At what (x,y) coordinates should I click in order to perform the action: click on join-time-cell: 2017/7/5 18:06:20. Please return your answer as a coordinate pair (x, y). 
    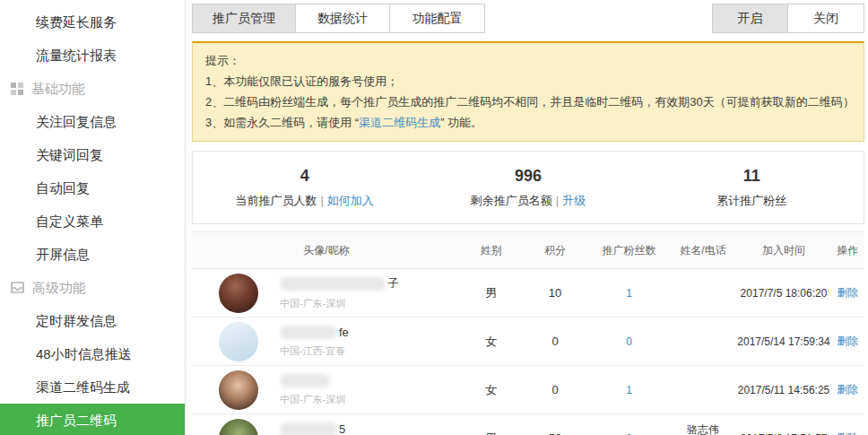
    Looking at the image, I should click on (784, 293).